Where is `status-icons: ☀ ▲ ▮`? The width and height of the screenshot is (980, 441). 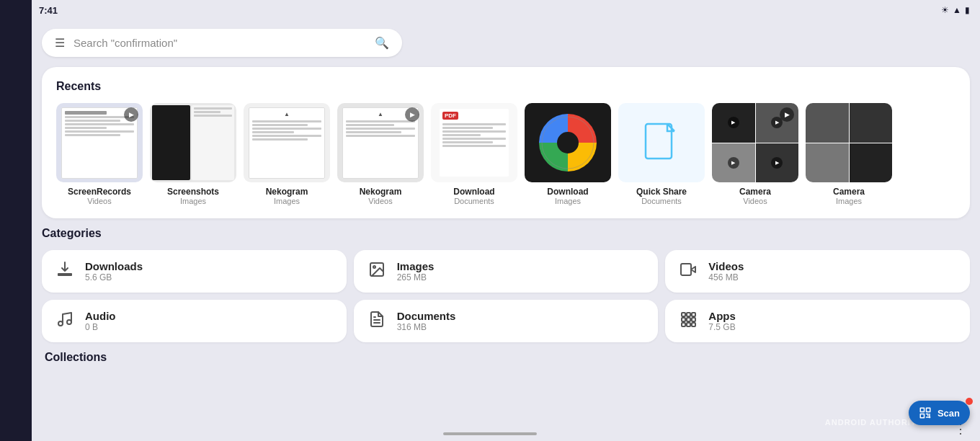
status-icons: ☀ ▲ ▮ is located at coordinates (956, 10).